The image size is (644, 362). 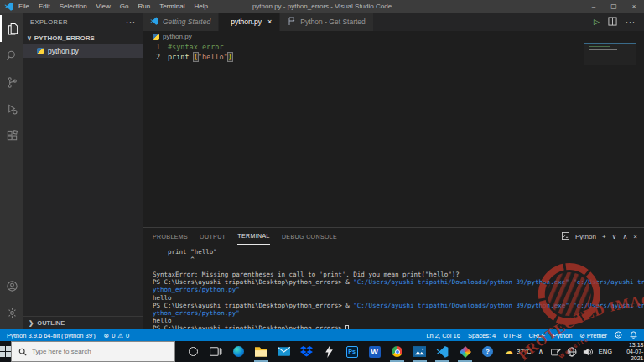 I want to click on terminal-line: hello, so click(x=398, y=320).